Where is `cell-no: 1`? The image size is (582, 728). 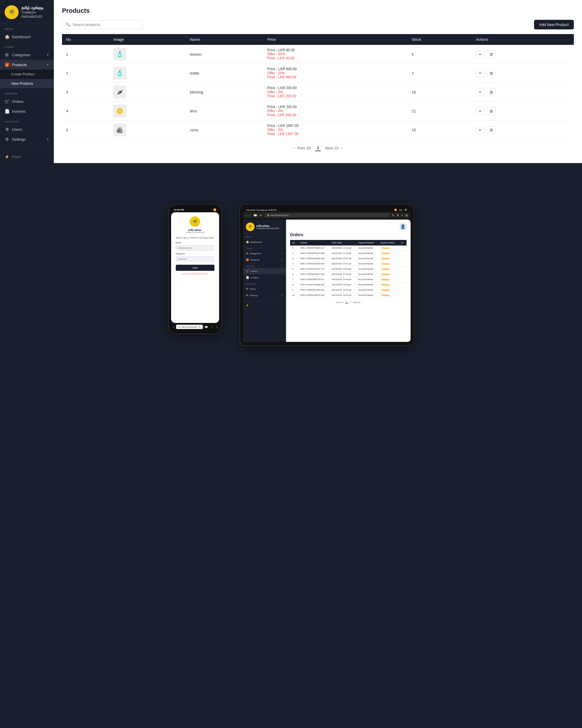
cell-no: 1 is located at coordinates (86, 54).